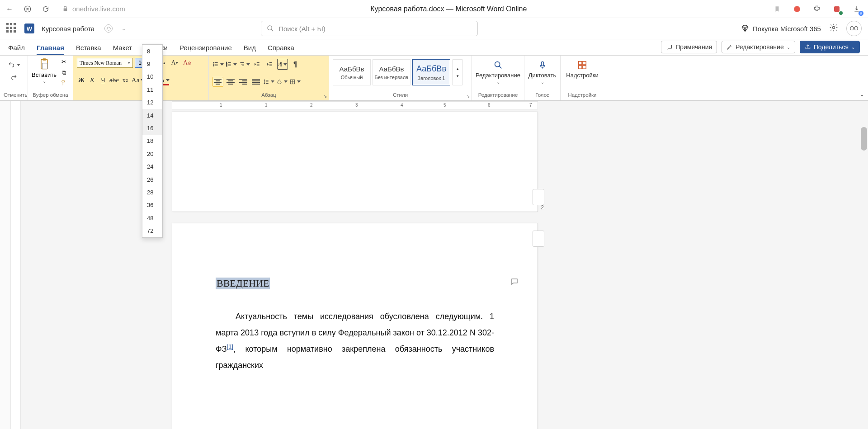 The width and height of the screenshot is (868, 429). I want to click on editing-find-button: Редактирование ⌄, so click(498, 71).